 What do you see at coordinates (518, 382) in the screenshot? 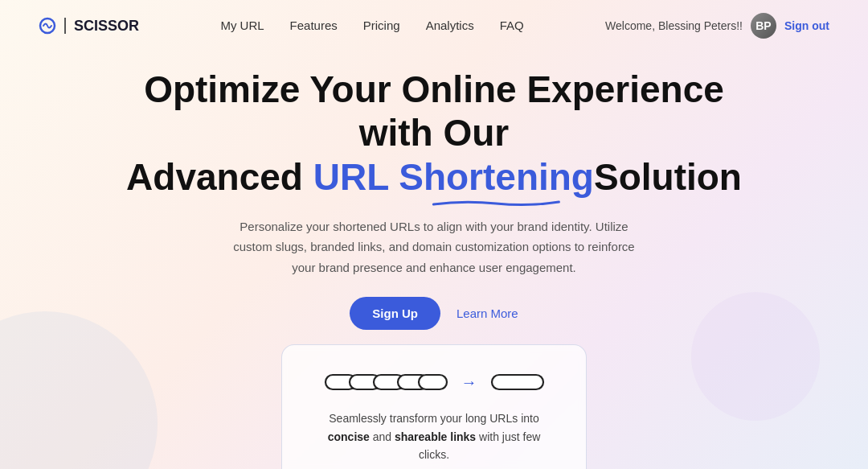
I see `short-chain` at bounding box center [518, 382].